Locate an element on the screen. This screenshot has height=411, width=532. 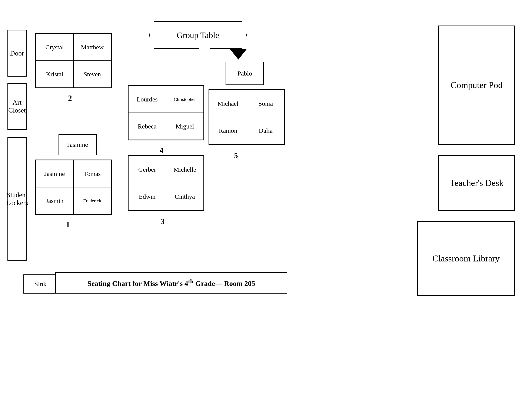
chart-title: Seating Chart for Miss Wiatr's 4th Grade… is located at coordinates (171, 283).